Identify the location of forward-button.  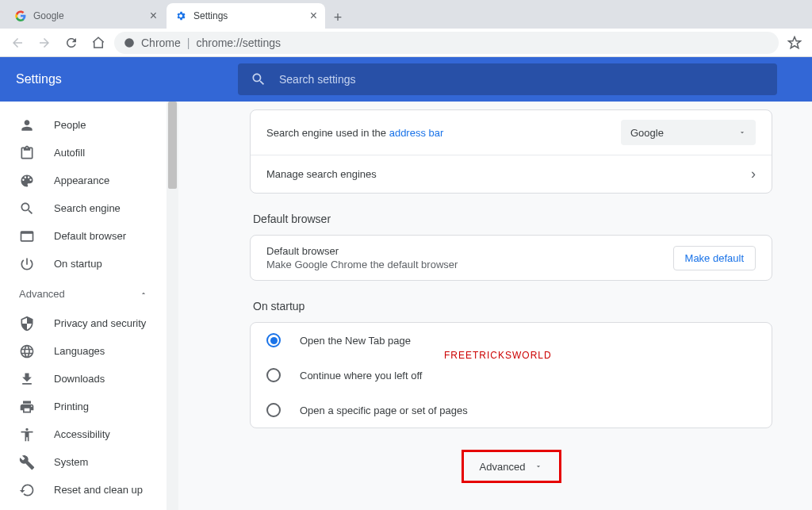
(44, 43).